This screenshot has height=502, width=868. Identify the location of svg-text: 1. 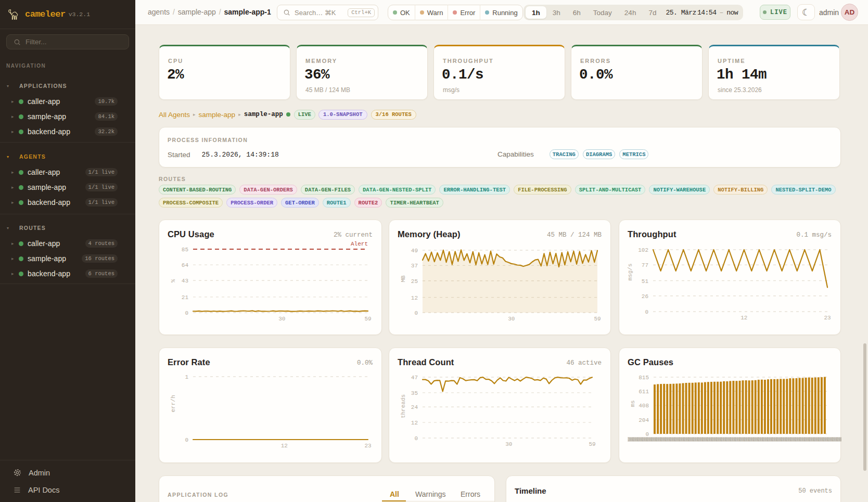
(186, 377).